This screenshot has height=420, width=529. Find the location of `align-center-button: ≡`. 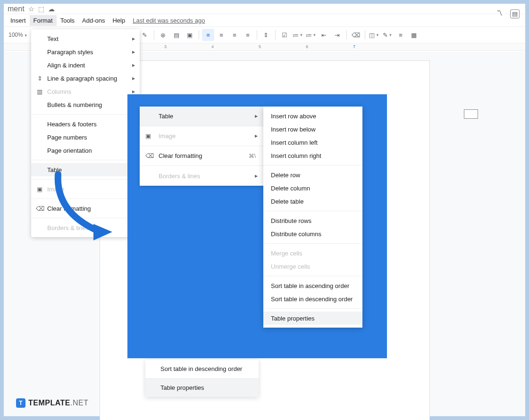

align-center-button: ≡ is located at coordinates (221, 35).